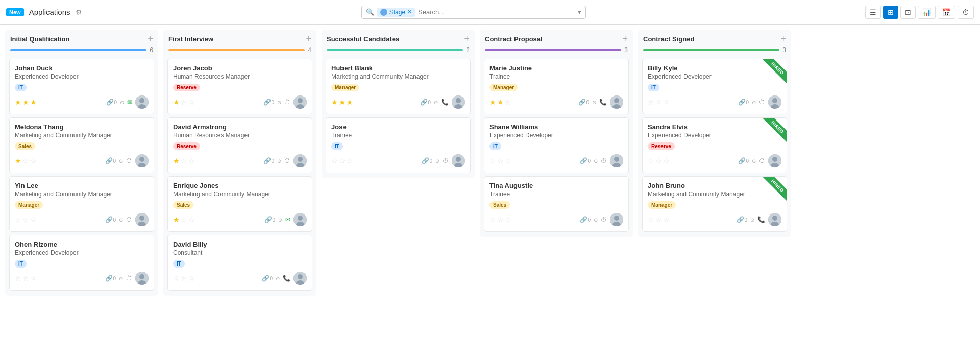 The height and width of the screenshot is (359, 980). Describe the element at coordinates (715, 186) in the screenshot. I see `card-name: John Bruno` at that location.